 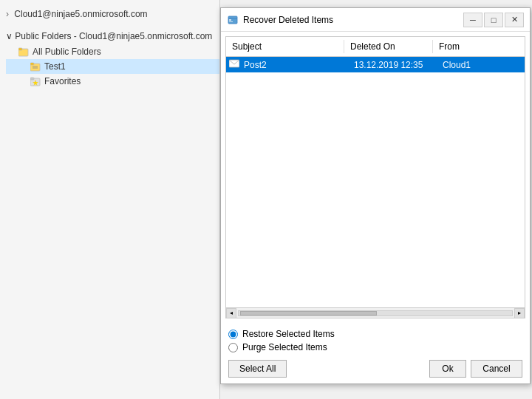 What do you see at coordinates (62, 81) in the screenshot?
I see `favorites-label: Favorites` at bounding box center [62, 81].